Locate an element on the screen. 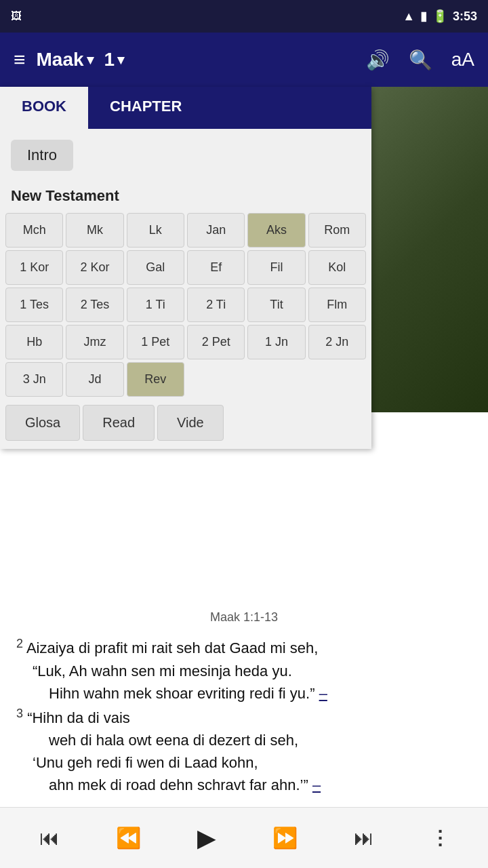 Image resolution: width=488 pixels, height=868 pixels. glosa-button: Glosa is located at coordinates (43, 423).